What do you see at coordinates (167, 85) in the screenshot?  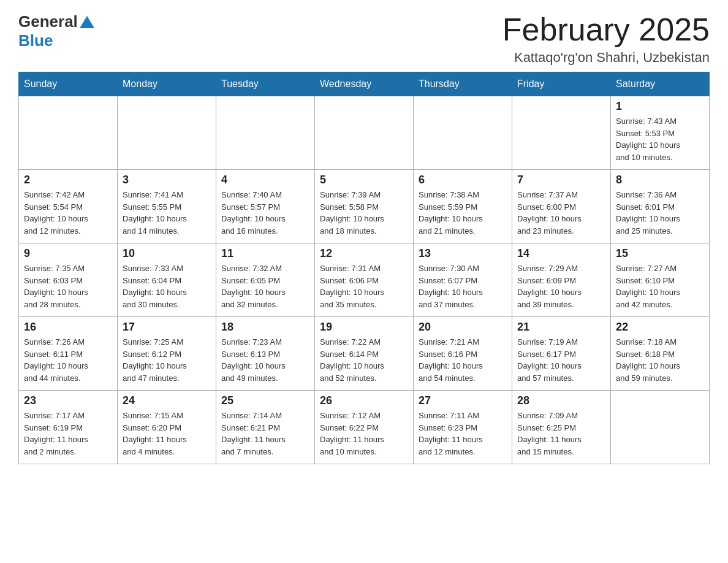 I see `weekday-header-monday: Monday` at bounding box center [167, 85].